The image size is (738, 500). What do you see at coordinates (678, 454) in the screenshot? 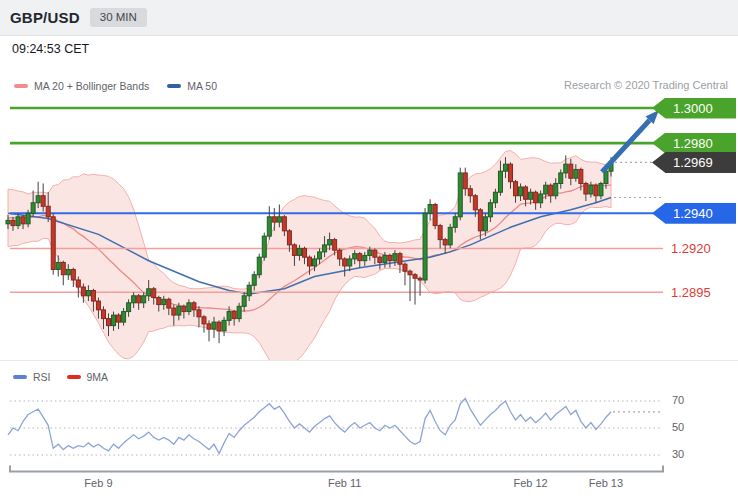
I see `rsi-scale-30: 30` at bounding box center [678, 454].